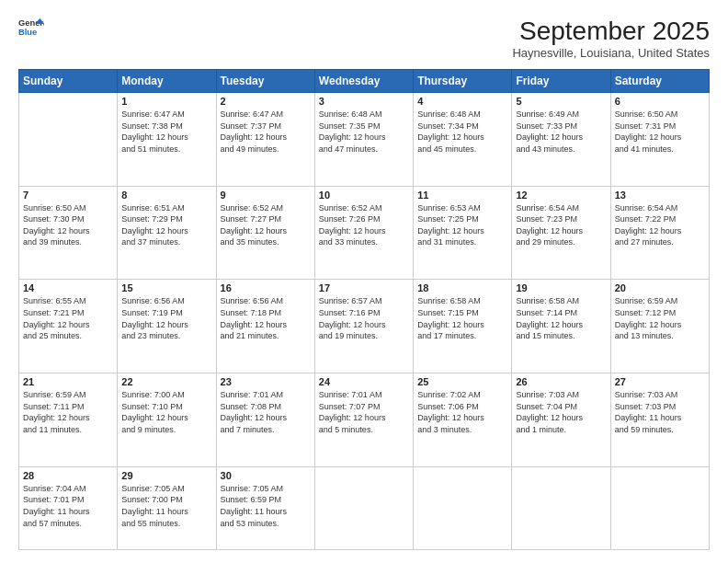 This screenshot has width=728, height=563. What do you see at coordinates (462, 132) in the screenshot?
I see `day-info: Sunrise: 6:48 AM Sunset: 7:34 PM Dayligh…` at bounding box center [462, 132].